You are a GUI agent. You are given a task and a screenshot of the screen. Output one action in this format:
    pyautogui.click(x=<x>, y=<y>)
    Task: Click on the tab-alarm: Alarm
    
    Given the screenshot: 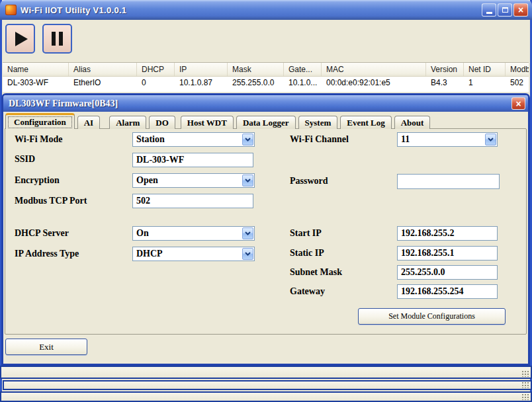 What is the action you would take?
    pyautogui.click(x=128, y=122)
    